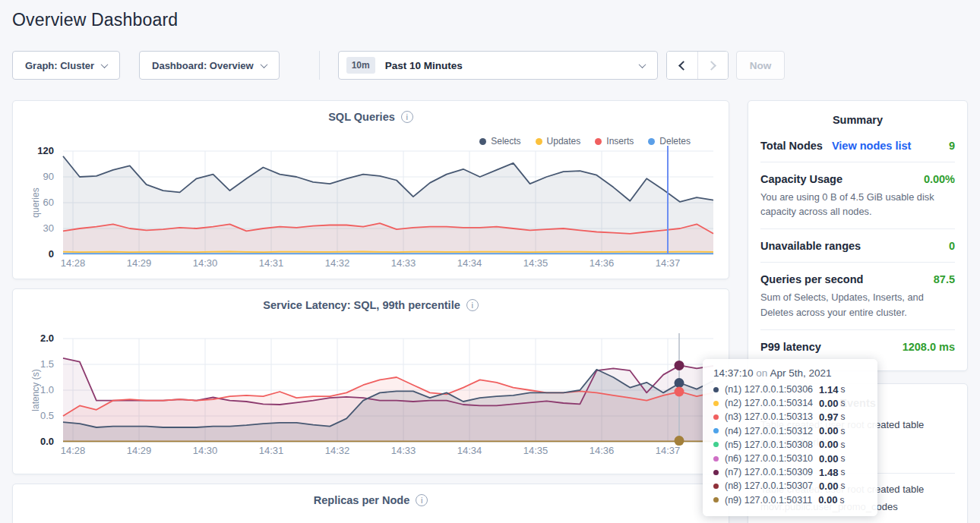 The height and width of the screenshot is (523, 980). Describe the element at coordinates (769, 389) in the screenshot. I see `node-address: (n1) 127.0.0.1:50306` at that location.